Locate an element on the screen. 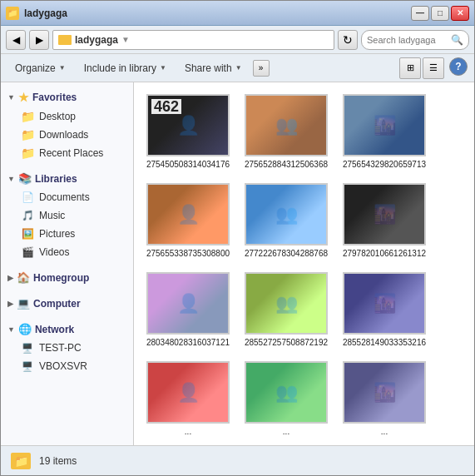  sidebar-item-desktop: 📁 Desktop is located at coordinates (67, 117).